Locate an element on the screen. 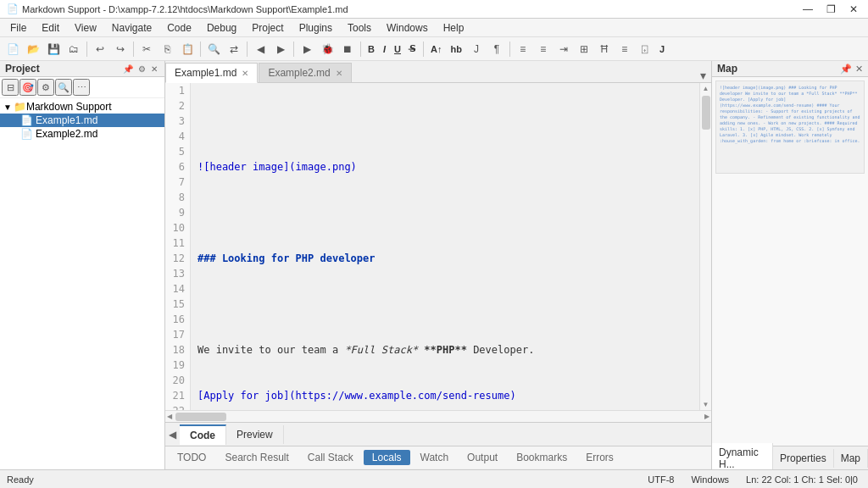 Image resolution: width=868 pixels, height=488 pixels. tab-example2: Example2.md ✕ is located at coordinates (305, 73).